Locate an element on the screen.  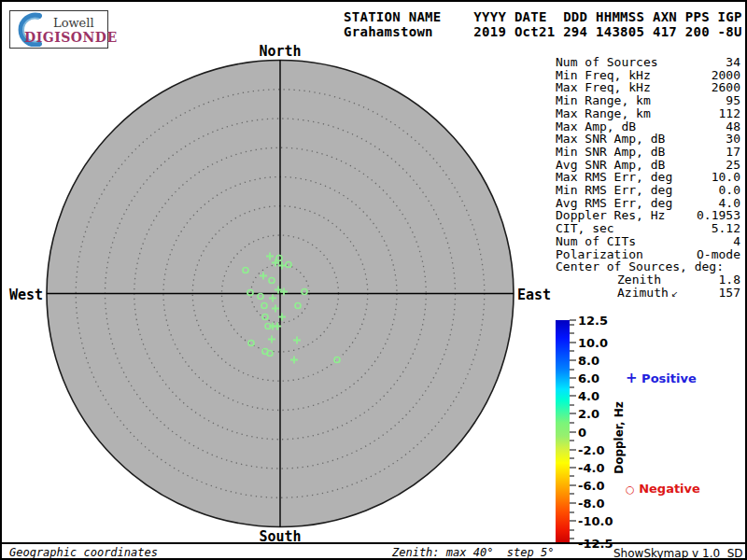
stats-row: Doppler Res, Hz0.1953 is located at coordinates (648, 216).